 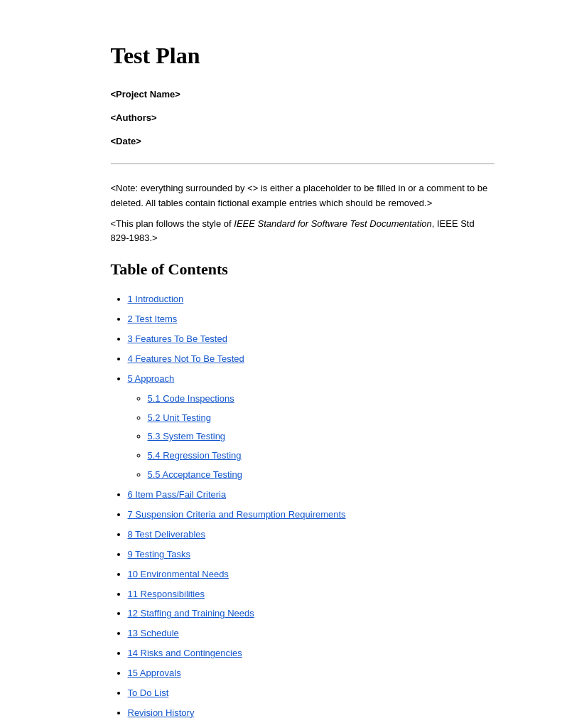 I want to click on toc-link-9: 10 Environmental Needs, so click(x=178, y=574).